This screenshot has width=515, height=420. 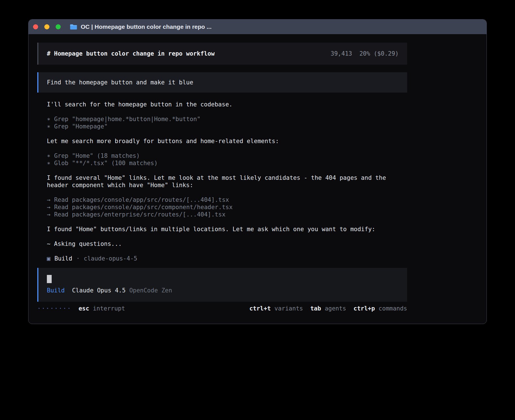 I want to click on user-message: Find the homepage button and make it blu…, so click(x=222, y=82).